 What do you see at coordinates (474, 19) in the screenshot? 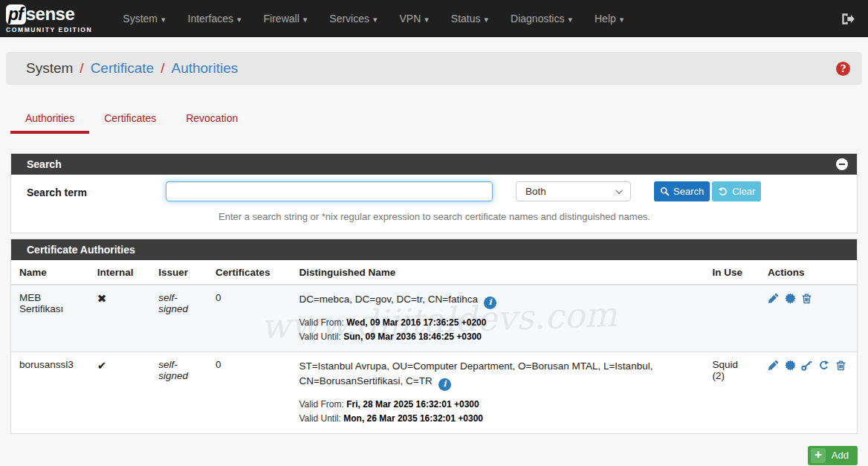
I see `main-menu: System Interfaces Firewall Services VPN …` at bounding box center [474, 19].